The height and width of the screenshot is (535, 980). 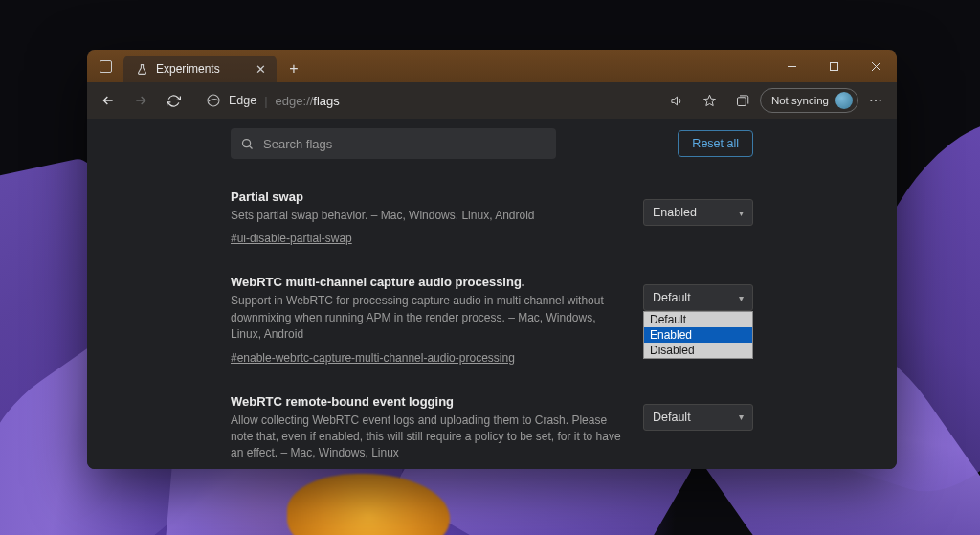 What do you see at coordinates (743, 100) in the screenshot?
I see `collections-button` at bounding box center [743, 100].